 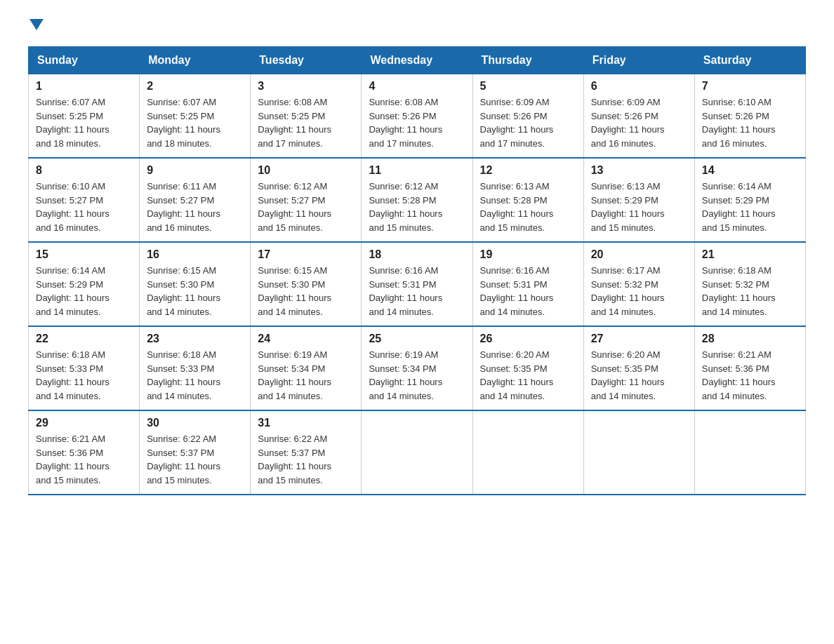 I want to click on weekday-header-monday: Monday, so click(x=195, y=60).